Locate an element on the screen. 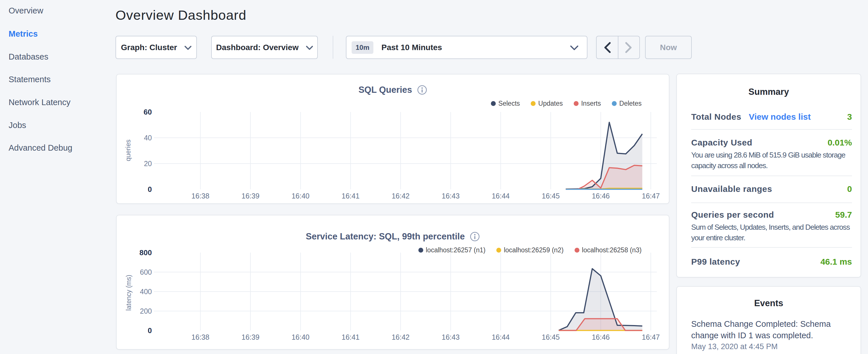  sidebar-item-databases: Databases is located at coordinates (29, 57).